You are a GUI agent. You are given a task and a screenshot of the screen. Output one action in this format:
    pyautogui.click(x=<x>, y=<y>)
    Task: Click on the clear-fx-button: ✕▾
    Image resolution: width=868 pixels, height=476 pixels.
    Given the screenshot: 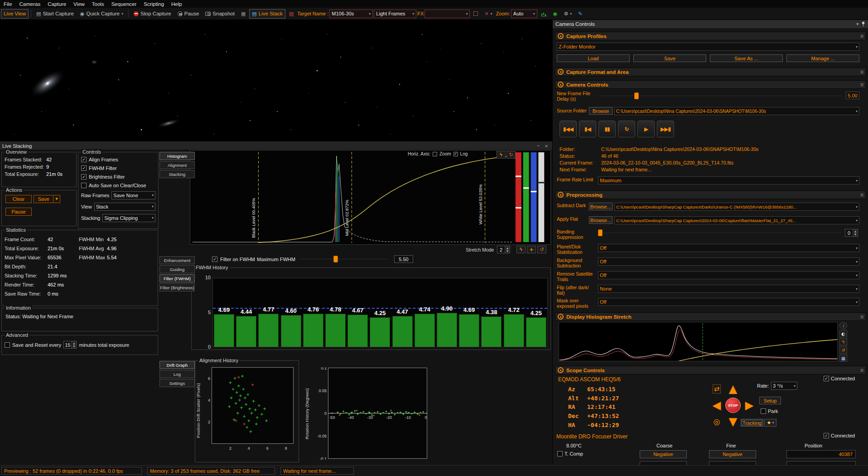 What is the action you would take?
    pyautogui.click(x=488, y=14)
    